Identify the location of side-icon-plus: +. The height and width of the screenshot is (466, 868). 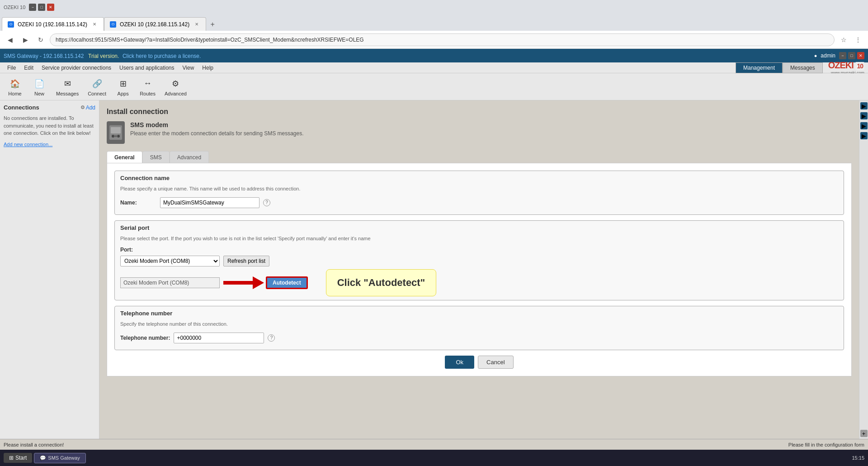
(864, 433).